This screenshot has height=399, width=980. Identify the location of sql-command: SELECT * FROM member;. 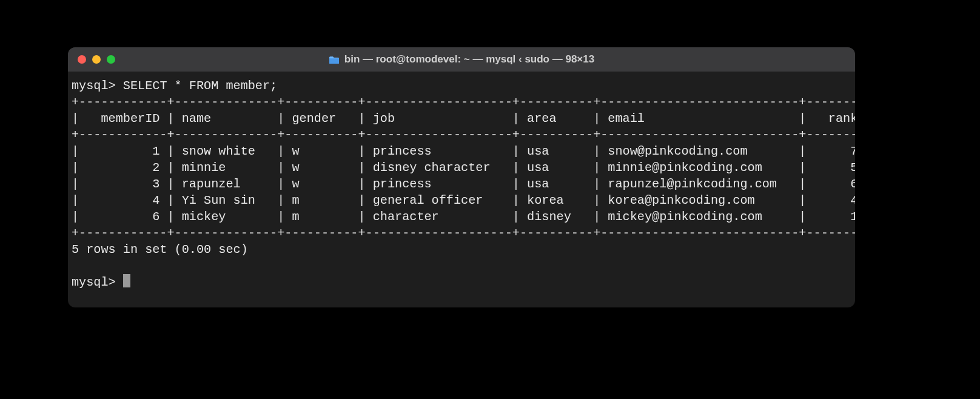
(200, 86).